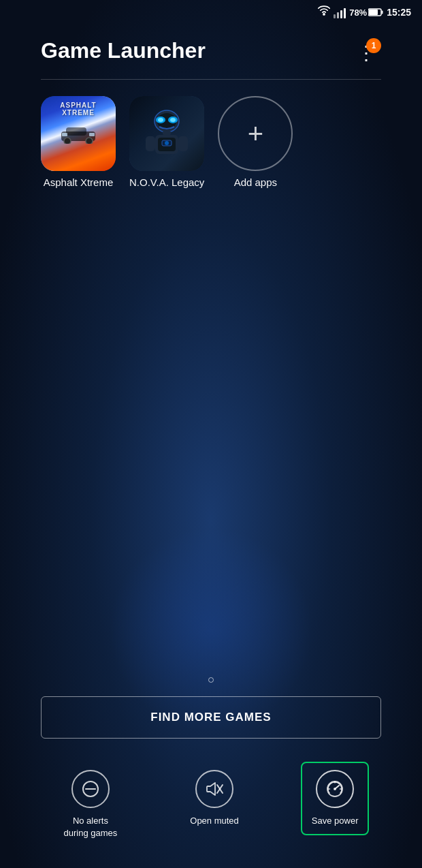  I want to click on no-alerts-svg, so click(91, 789).